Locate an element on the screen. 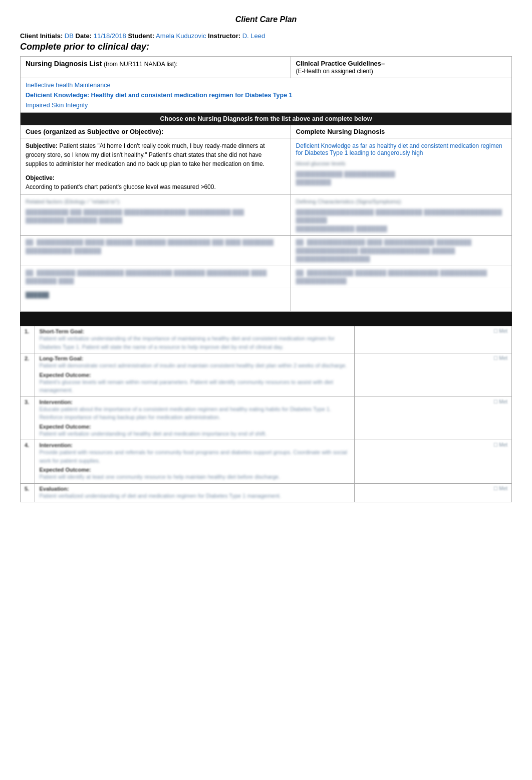  blurred-content-right-3: ██. ████████████ ████████ █████████████ … is located at coordinates (401, 277).